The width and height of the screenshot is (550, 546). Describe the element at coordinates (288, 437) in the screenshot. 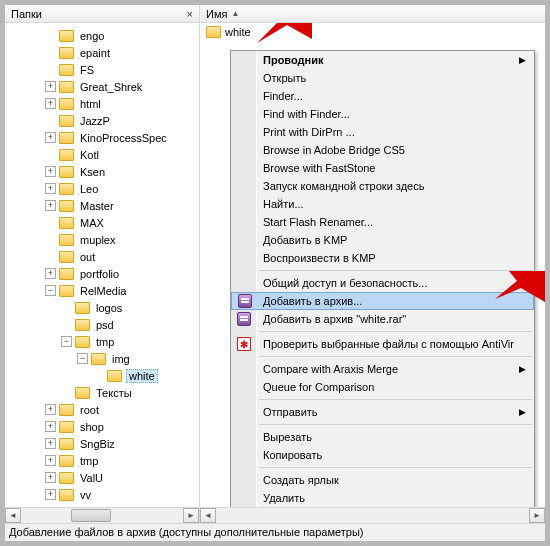

I see `menu-item-label: Вырезать` at that location.